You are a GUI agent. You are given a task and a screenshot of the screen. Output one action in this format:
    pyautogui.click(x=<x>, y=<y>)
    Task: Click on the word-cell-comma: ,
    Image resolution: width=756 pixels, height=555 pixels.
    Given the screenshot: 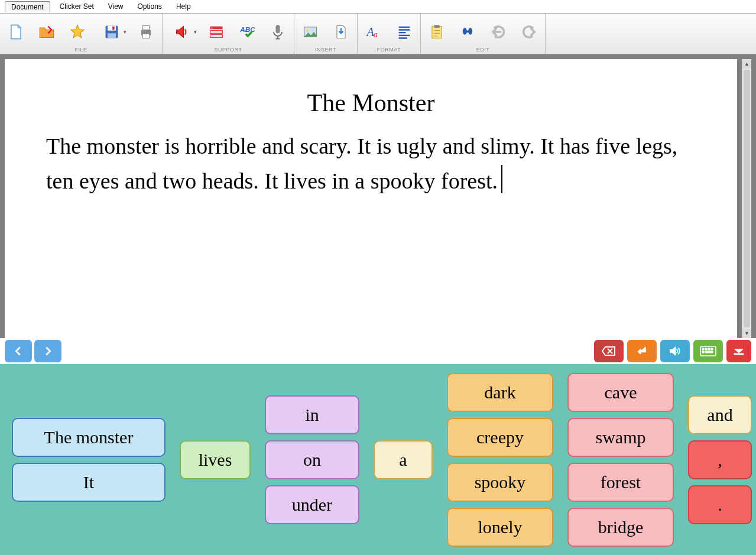 What is the action you would take?
    pyautogui.click(x=720, y=460)
    